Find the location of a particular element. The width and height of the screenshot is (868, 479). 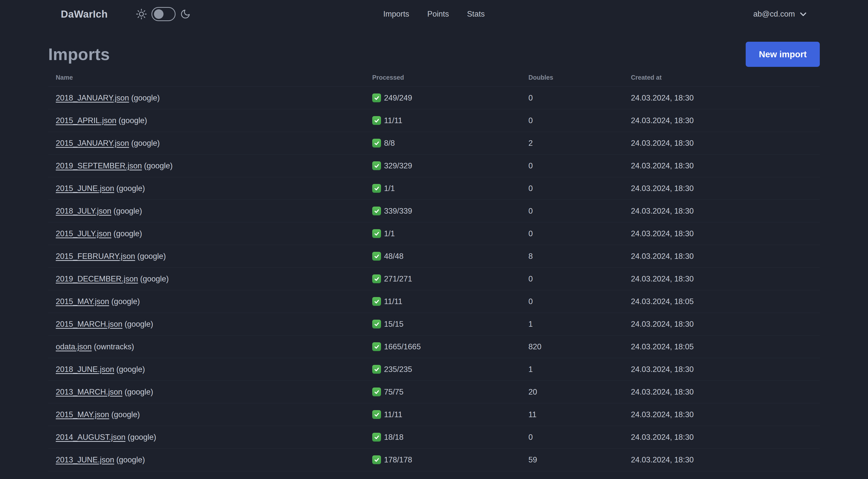

processed-count: 235/235 is located at coordinates (398, 369).